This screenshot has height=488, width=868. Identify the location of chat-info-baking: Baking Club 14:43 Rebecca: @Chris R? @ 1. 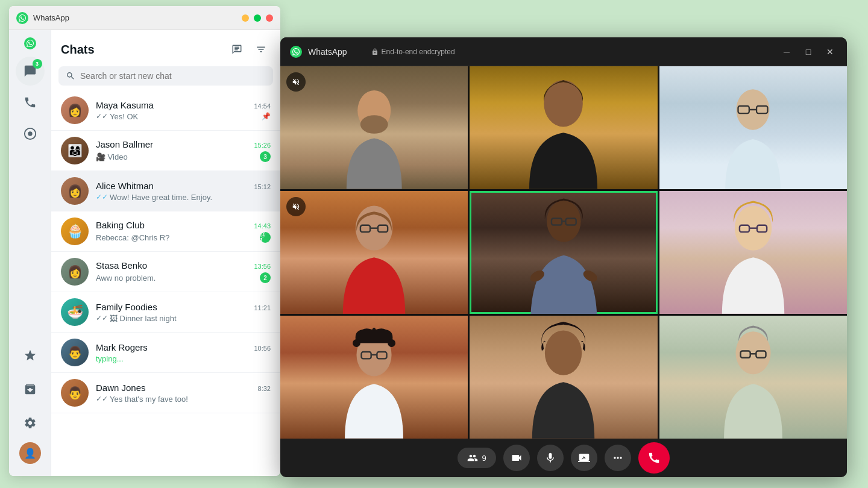
(183, 231).